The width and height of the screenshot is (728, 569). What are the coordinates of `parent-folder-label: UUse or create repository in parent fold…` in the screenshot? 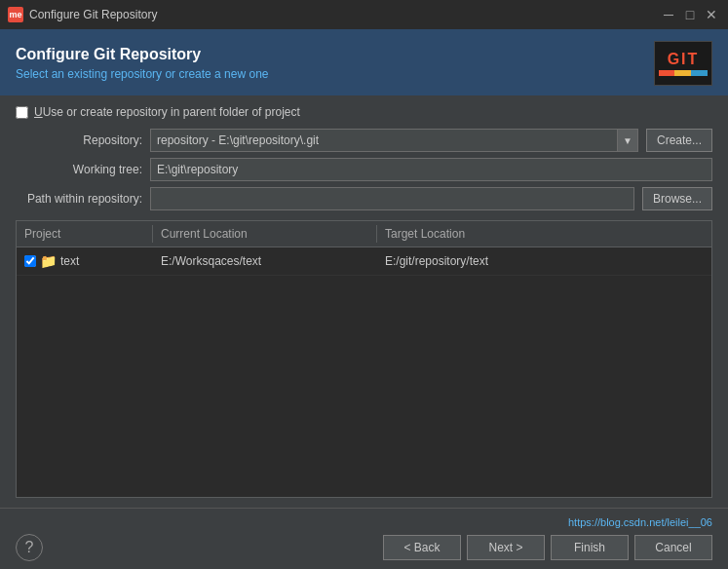 It's located at (168, 112).